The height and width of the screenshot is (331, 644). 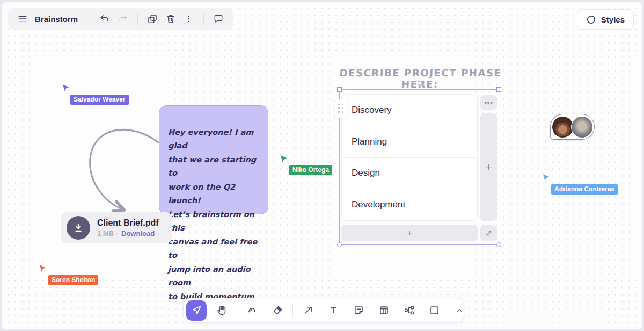 What do you see at coordinates (489, 233) in the screenshot?
I see `resize-diagonal-icon` at bounding box center [489, 233].